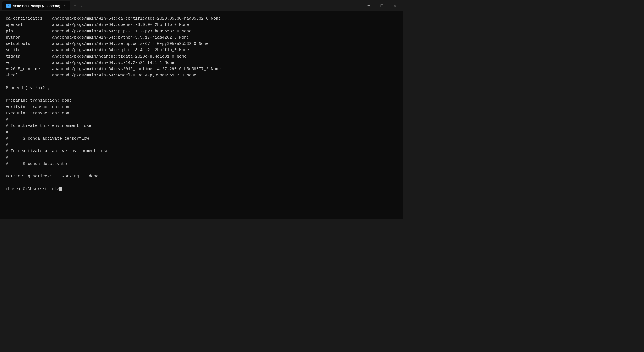 The width and height of the screenshot is (644, 352). Describe the element at coordinates (202, 37) in the screenshot. I see `terminal-line: python anaconda/pkgs/main/Win-64::python…` at that location.